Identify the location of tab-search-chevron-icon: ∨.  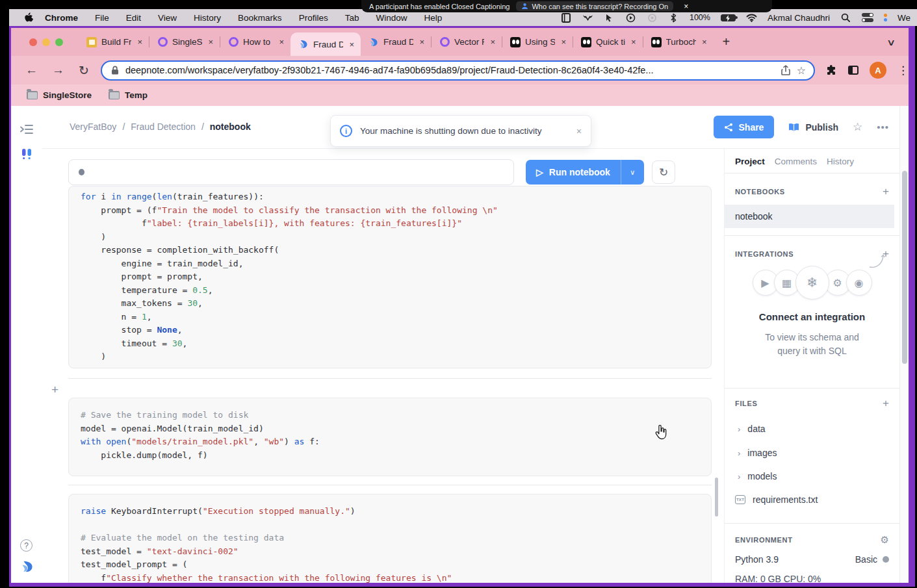
(891, 42).